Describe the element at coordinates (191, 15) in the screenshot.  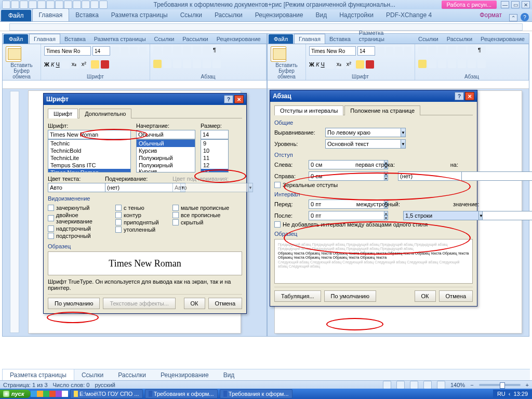
I see `tab-references: Ссылки` at that location.